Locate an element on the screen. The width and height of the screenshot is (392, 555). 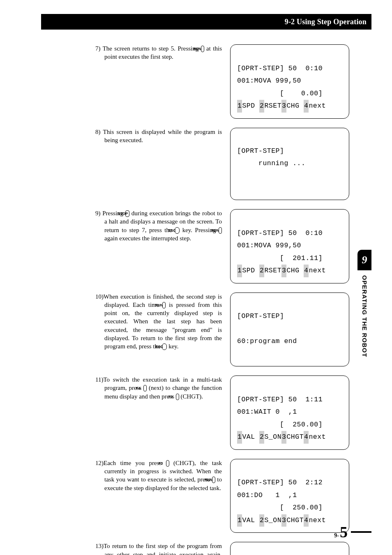
chapter-title-tab: OPERATING THE ROBOT is located at coordinates (364, 333).